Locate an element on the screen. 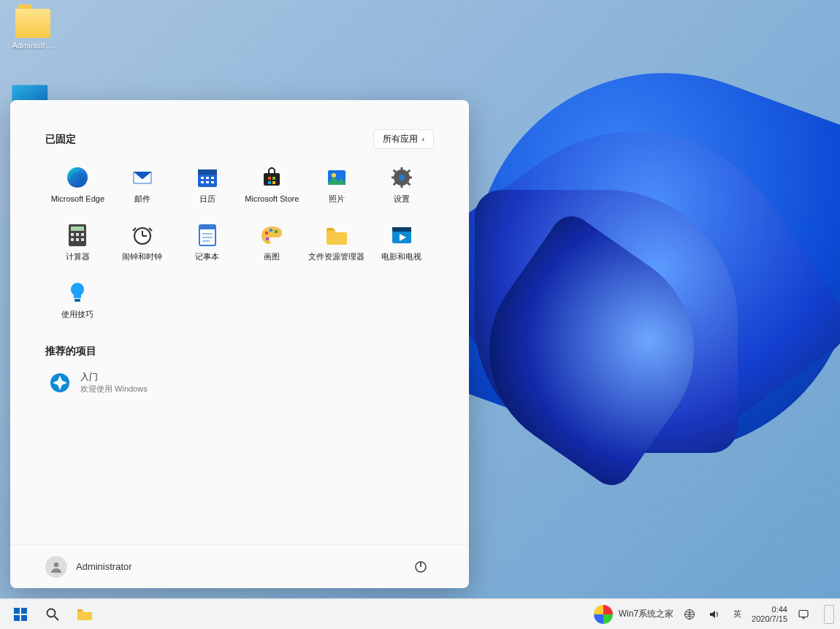  windows-logo-icon is located at coordinates (20, 614).